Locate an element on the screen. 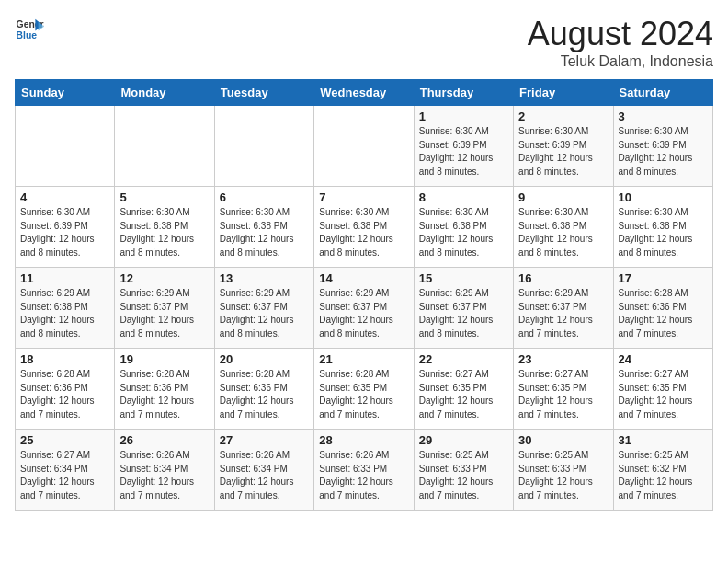 The image size is (728, 563). cell-info: Sunrise: 6:25 AM Sunset: 6:32 PM Dayligh… is located at coordinates (664, 476).